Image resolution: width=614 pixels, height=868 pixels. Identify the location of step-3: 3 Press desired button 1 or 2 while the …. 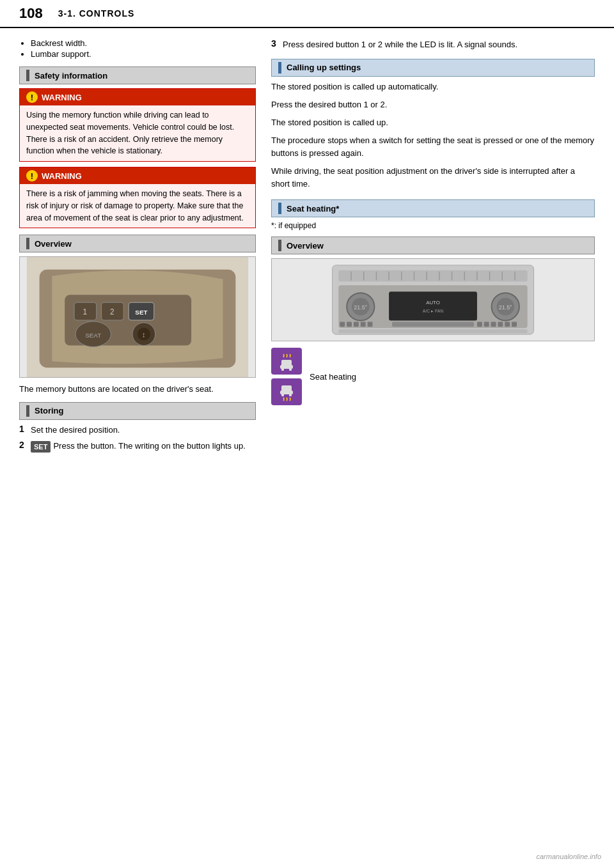
(433, 45).